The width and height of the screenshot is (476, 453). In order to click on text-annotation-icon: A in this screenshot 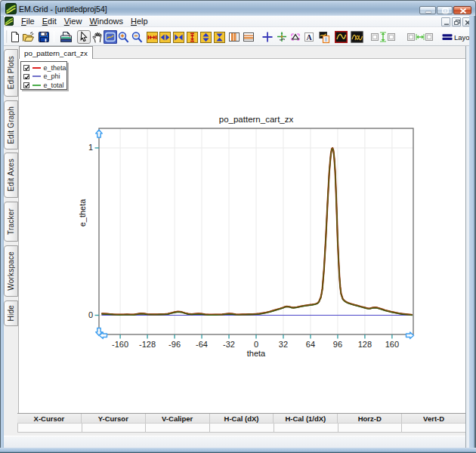, I will do `click(309, 37)`.